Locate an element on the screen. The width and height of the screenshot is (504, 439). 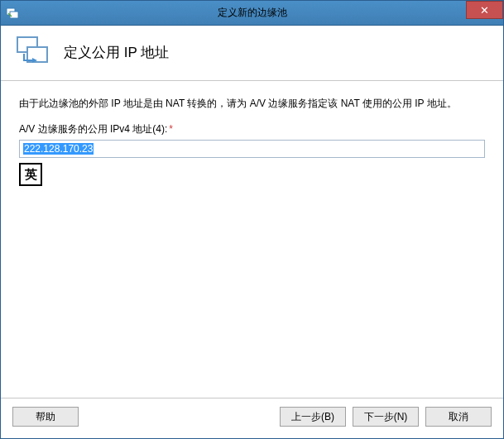
titlebar-icon is located at coordinates (12, 13).